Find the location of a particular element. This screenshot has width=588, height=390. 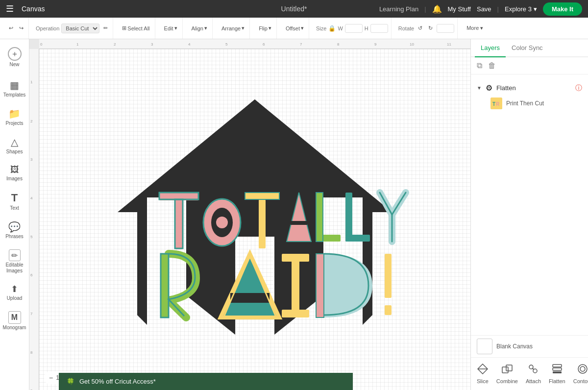

edit-pen-button: ✏ is located at coordinates (106, 28).